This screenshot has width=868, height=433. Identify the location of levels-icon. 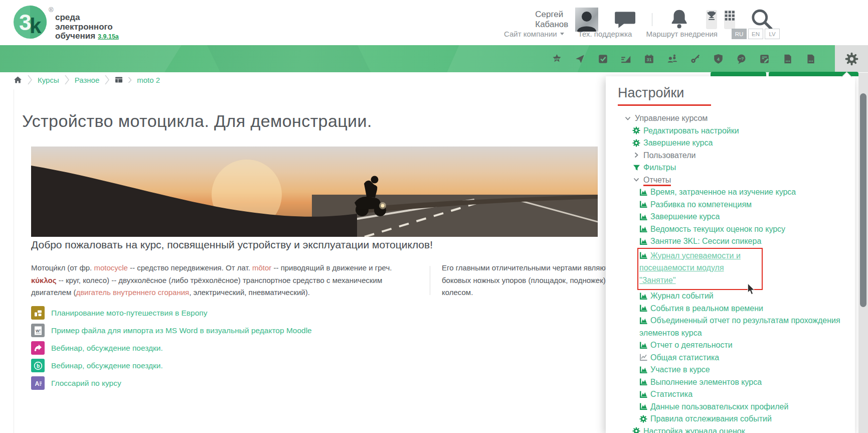
(626, 59).